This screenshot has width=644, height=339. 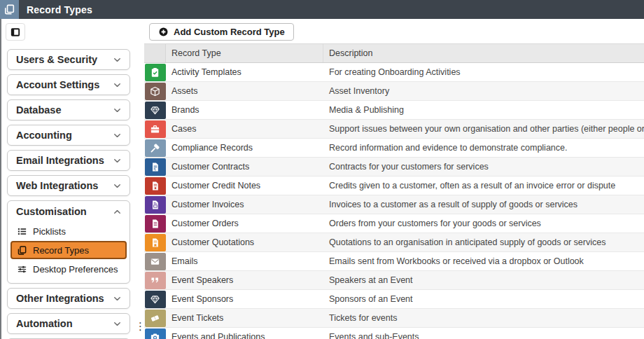 I want to click on table-row: Brands Media & Publishing, so click(x=394, y=111).